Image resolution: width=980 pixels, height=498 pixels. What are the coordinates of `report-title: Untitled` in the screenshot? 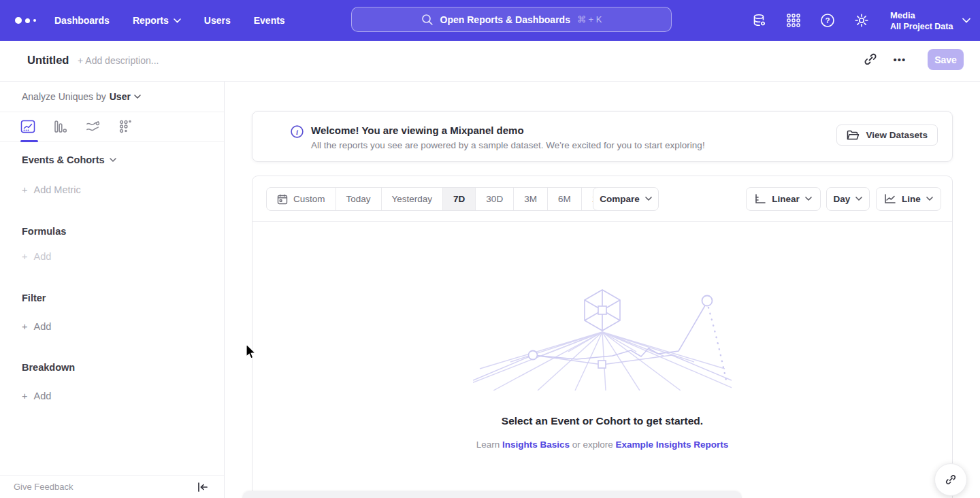 It's located at (48, 60).